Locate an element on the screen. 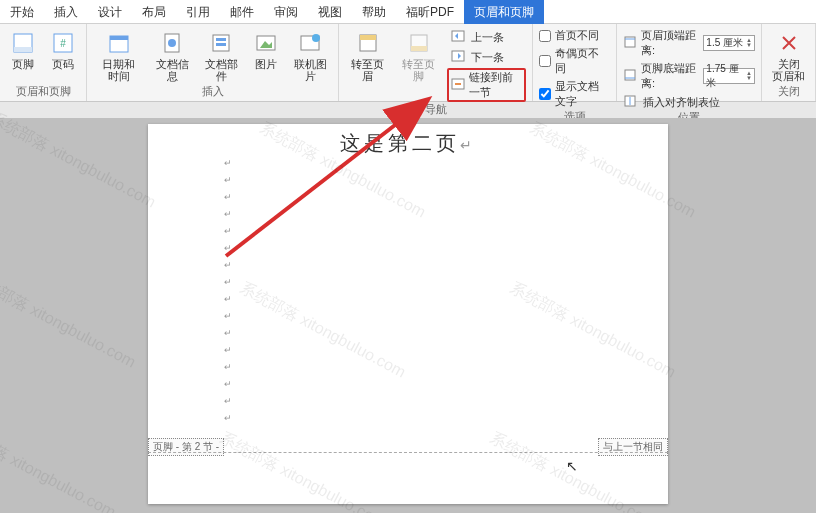  footer-dist-label: 页脚底端距离: is located at coordinates (670, 76).